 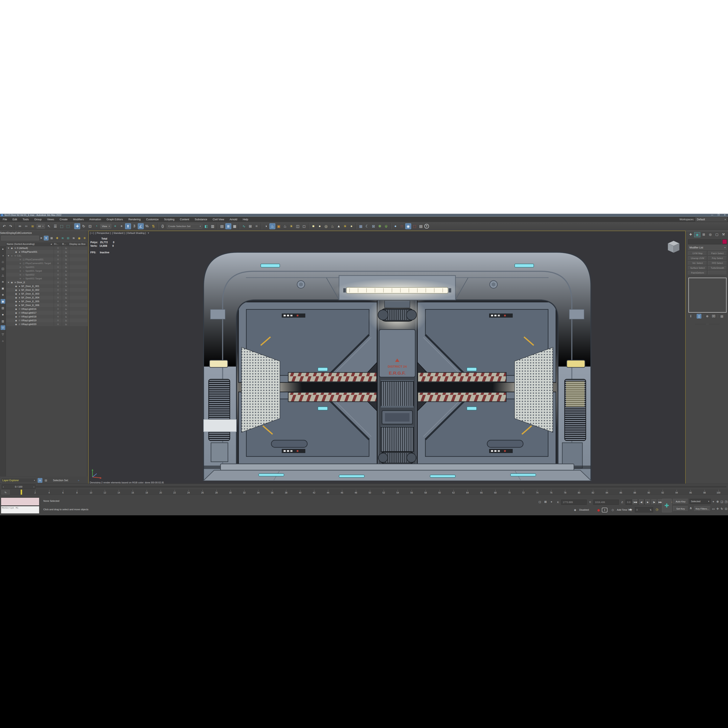 I want to click on primitive-sphere-icon: ●, so click(x=320, y=226).